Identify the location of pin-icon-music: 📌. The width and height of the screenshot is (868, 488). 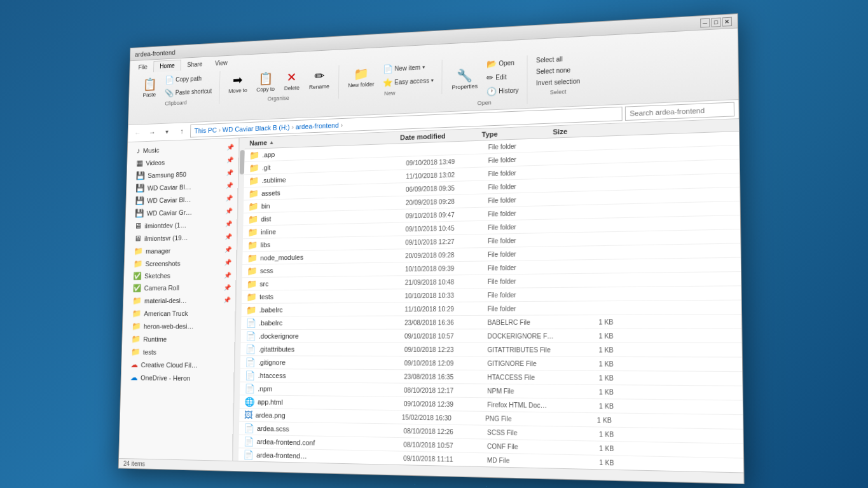
(230, 147).